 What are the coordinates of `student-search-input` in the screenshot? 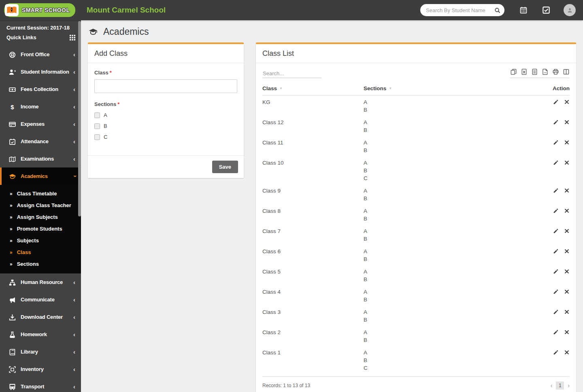 It's located at (460, 11).